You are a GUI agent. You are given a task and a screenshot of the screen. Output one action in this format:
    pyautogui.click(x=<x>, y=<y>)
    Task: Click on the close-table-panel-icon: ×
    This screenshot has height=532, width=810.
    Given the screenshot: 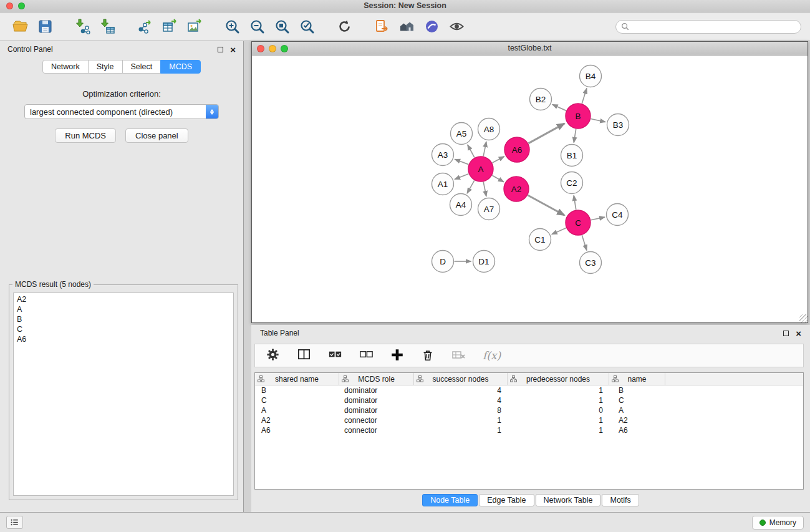 What is the action you would take?
    pyautogui.click(x=798, y=333)
    